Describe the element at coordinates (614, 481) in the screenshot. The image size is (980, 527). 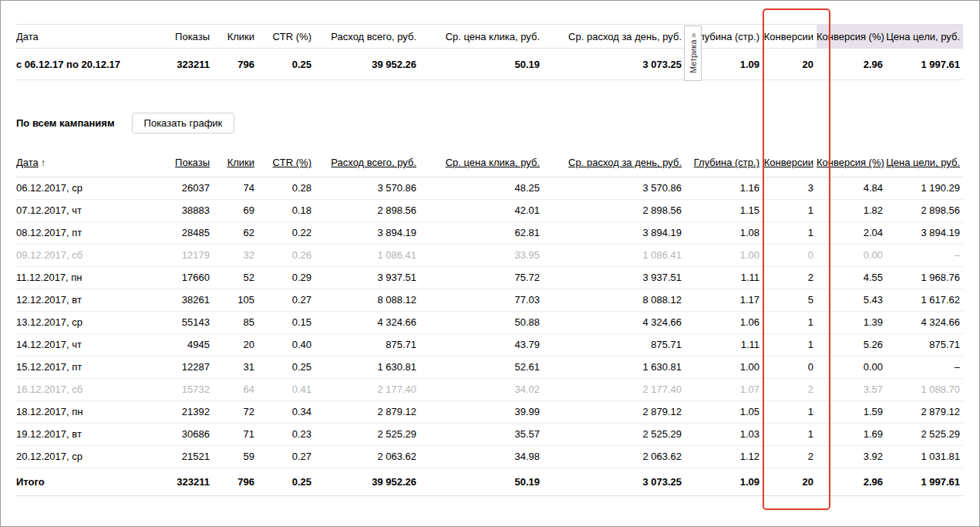
I see `total-value: 3 073.25` at that location.